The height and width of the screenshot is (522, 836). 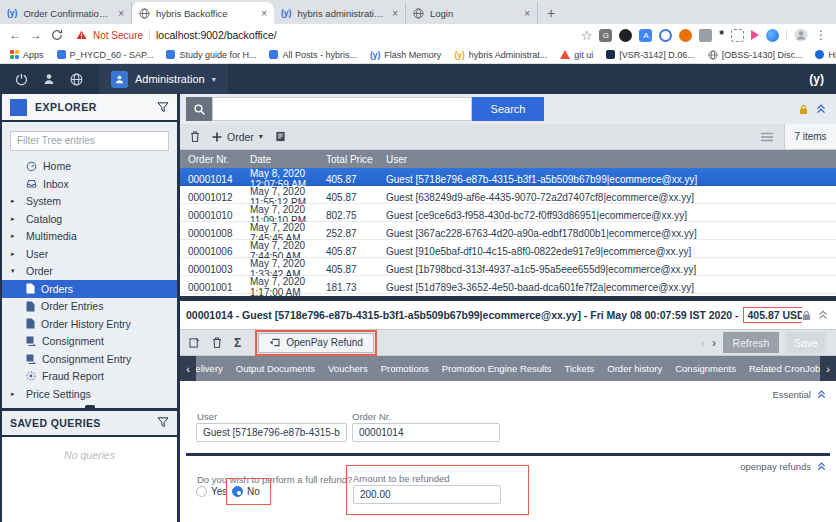 What do you see at coordinates (508, 249) in the screenshot?
I see `table-row: 00001006May 7, 2020 7:44:50 AM405.87Gues…` at bounding box center [508, 249].